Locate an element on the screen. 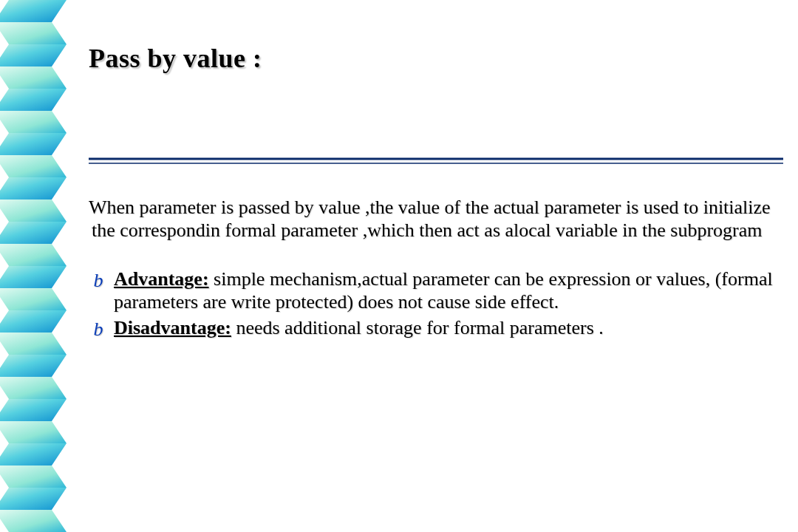  intro-paragraph: When parameter is passed by value ,the v… is located at coordinates (436, 219).